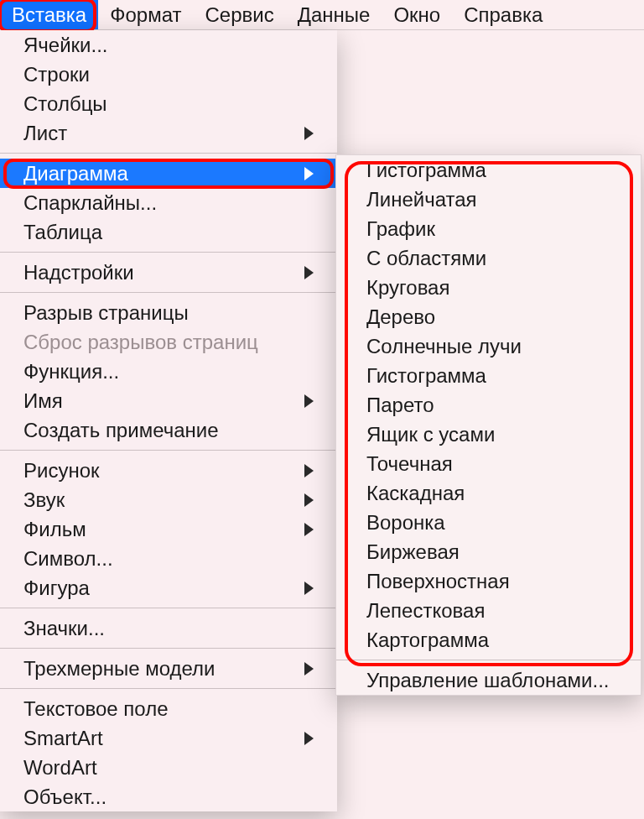  What do you see at coordinates (169, 75) in the screenshot?
I see `menu-item-label: Строки` at bounding box center [169, 75].